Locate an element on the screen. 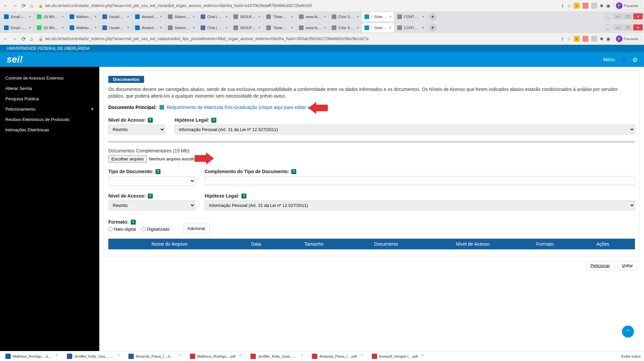 The width and height of the screenshot is (644, 361). hipotese2-select: Informação Pessoal (Art. 31 da Lei nº 12… is located at coordinates (420, 205).